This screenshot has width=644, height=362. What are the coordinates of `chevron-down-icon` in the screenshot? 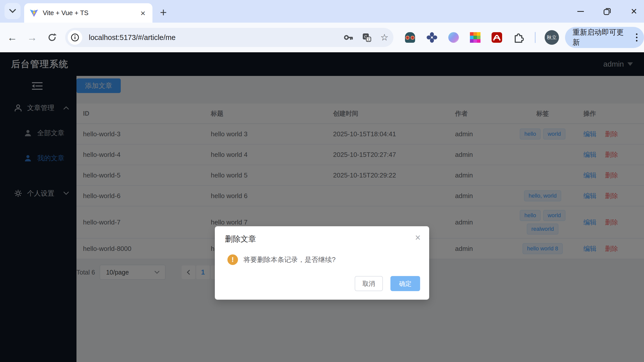 It's located at (13, 11).